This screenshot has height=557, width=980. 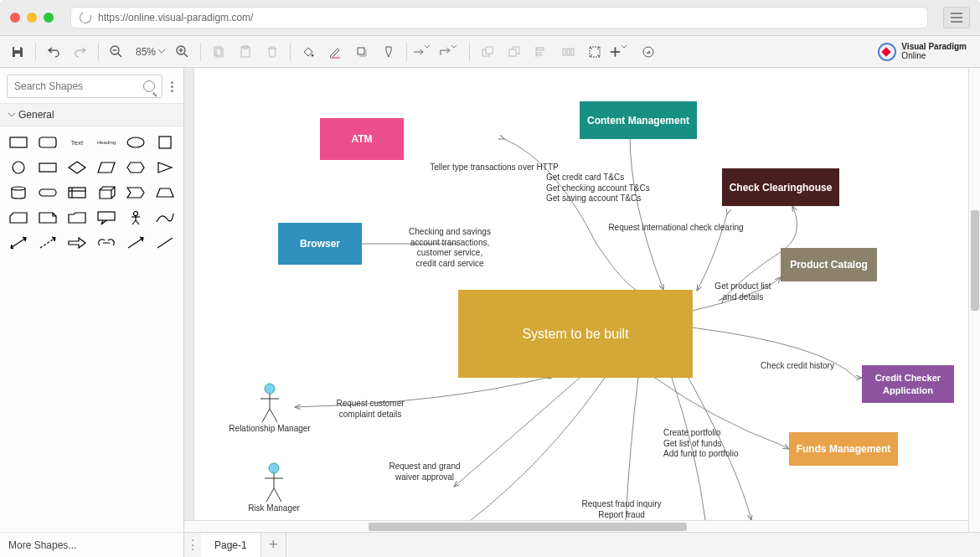 What do you see at coordinates (106, 142) in the screenshot?
I see `shape-heading: Heading` at bounding box center [106, 142].